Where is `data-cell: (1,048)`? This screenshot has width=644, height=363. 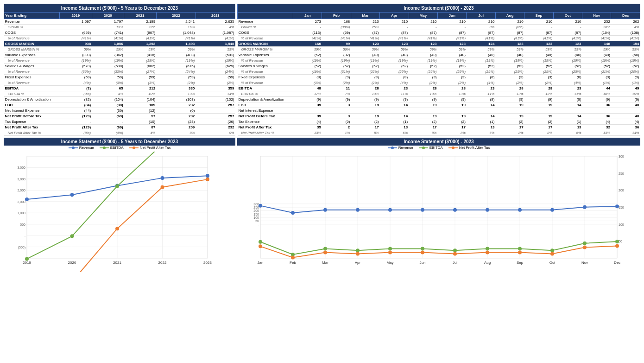
data-cell: (1,048) is located at coordinates (176, 33).